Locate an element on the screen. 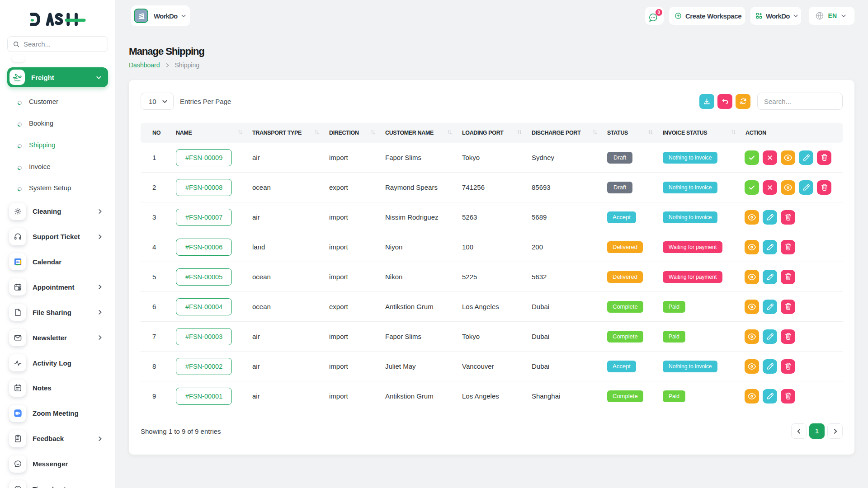 The image size is (868, 488). dash-logo is located at coordinates (58, 19).